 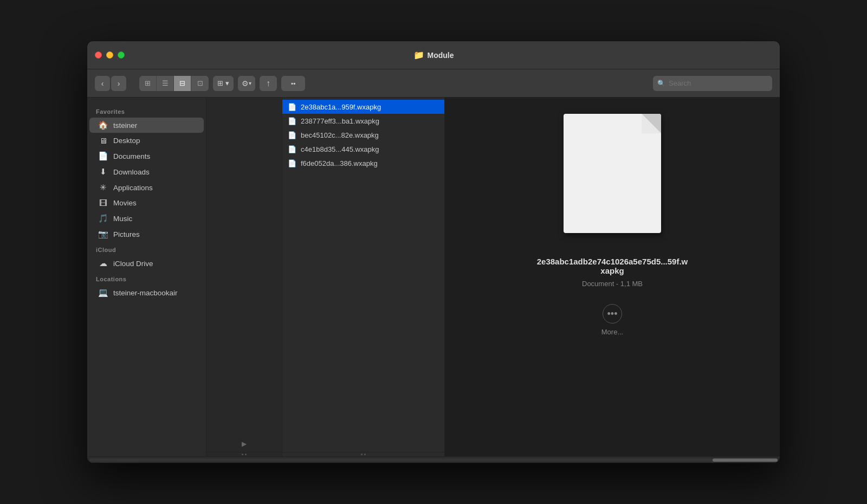 I want to click on search-input, so click(x=719, y=83).